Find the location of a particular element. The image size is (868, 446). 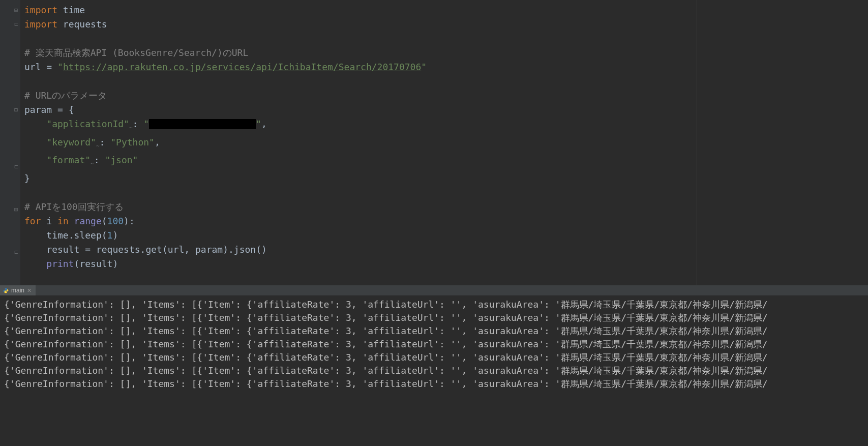

code-line: "applicationId"~: "", is located at coordinates (446, 126).